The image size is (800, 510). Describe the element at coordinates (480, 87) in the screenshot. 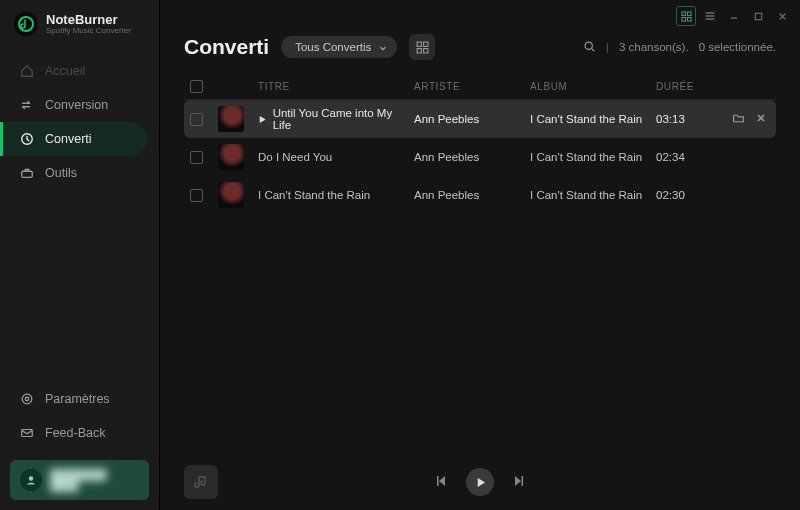

I see `table-header: TITRE ARTISTE ALBUM DURÉE` at that location.